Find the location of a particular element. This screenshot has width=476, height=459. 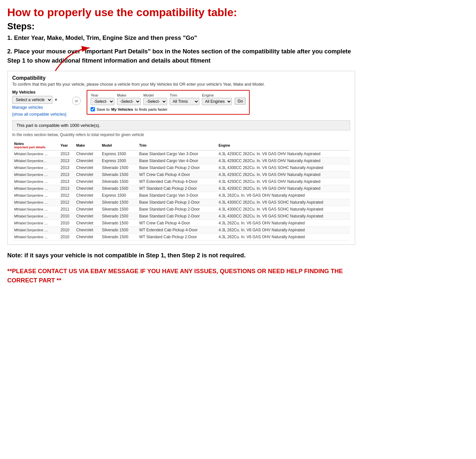

show-all-compat-link: [show all compatible vehicles] is located at coordinates (39, 114).